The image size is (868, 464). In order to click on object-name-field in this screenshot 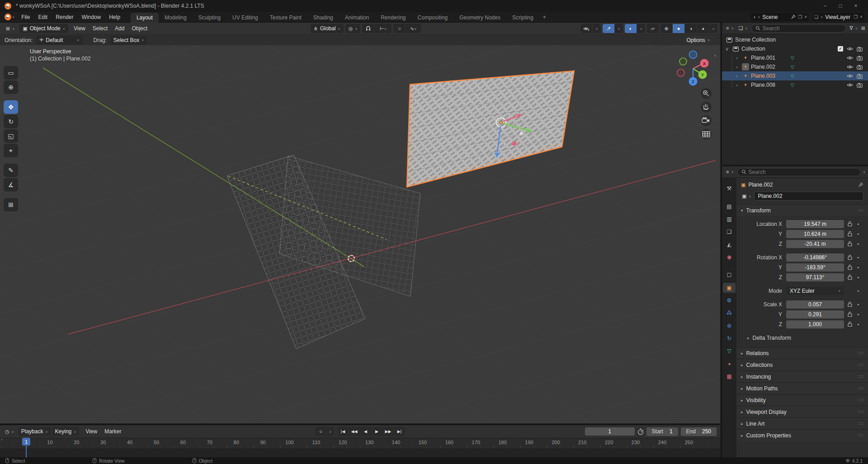, I will do `click(809, 196)`.